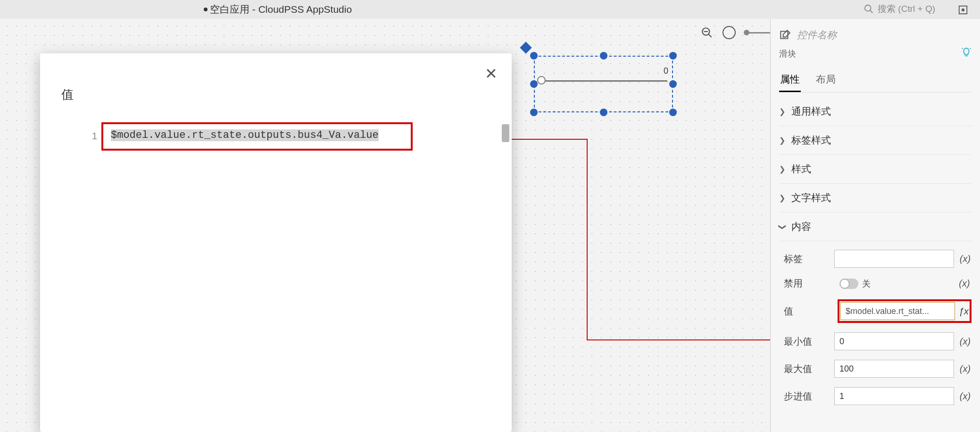  I want to click on widget-slider-track, so click(604, 81).